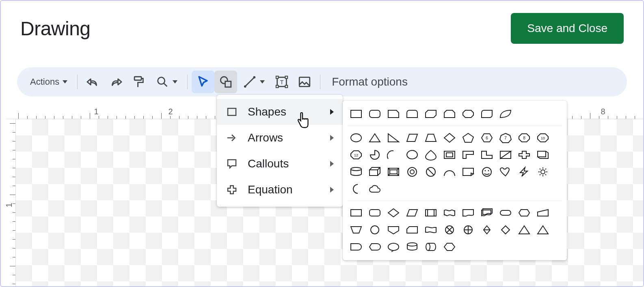  I want to click on paint-format-button, so click(138, 82).